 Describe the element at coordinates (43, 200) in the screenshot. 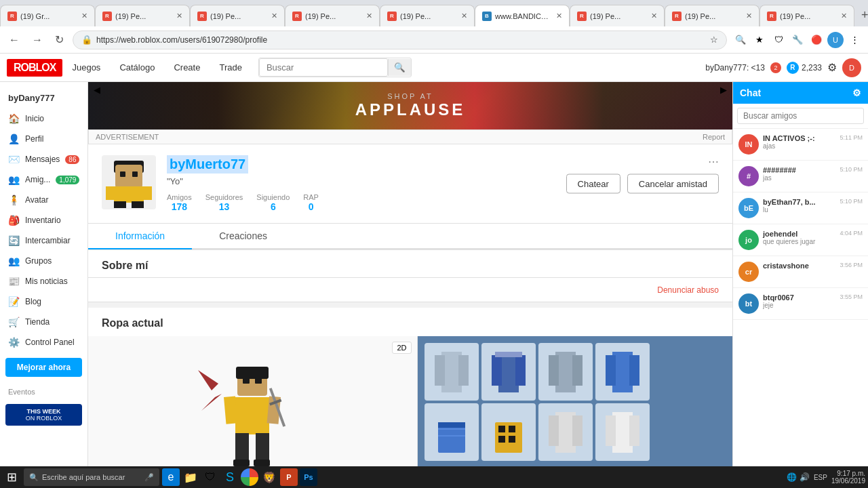

I see `sidebar-item-avatar: 🧍 Avatar` at that location.